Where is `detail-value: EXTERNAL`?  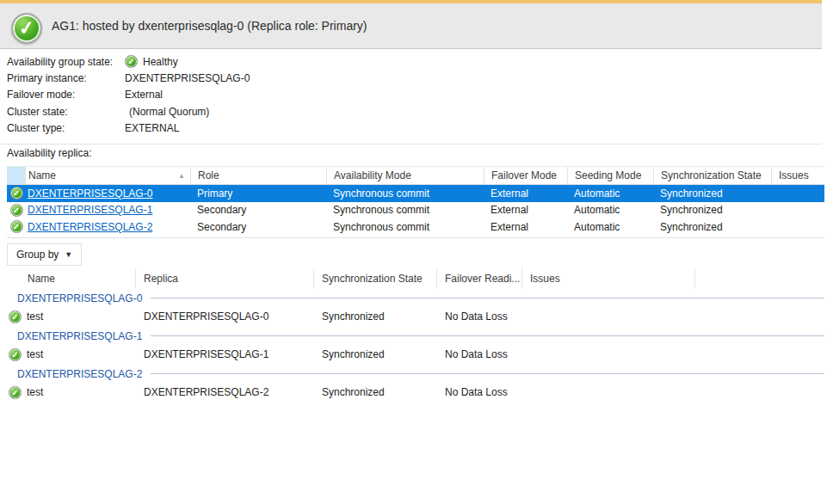
detail-value: EXTERNAL is located at coordinates (151, 128).